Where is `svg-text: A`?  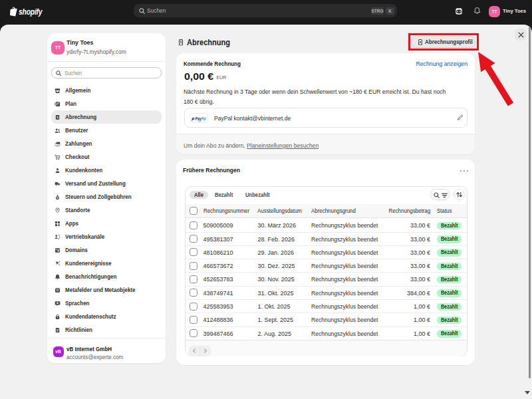
svg-text: A is located at coordinates (57, 303).